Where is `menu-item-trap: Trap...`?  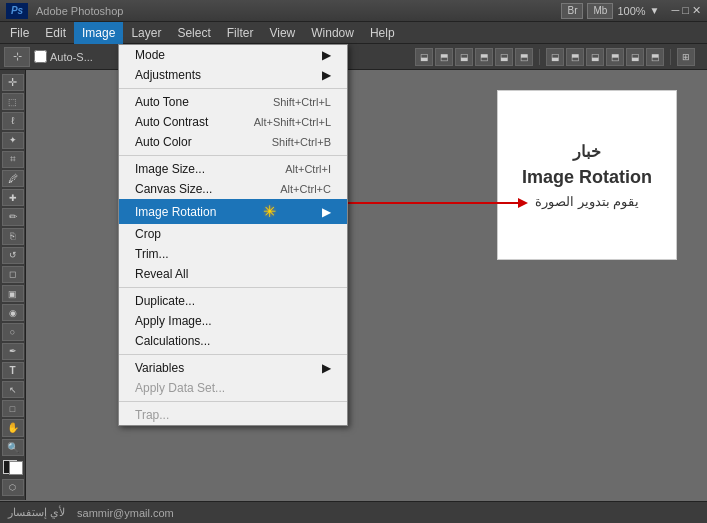
menu-item-trap: Trap... is located at coordinates (233, 415).